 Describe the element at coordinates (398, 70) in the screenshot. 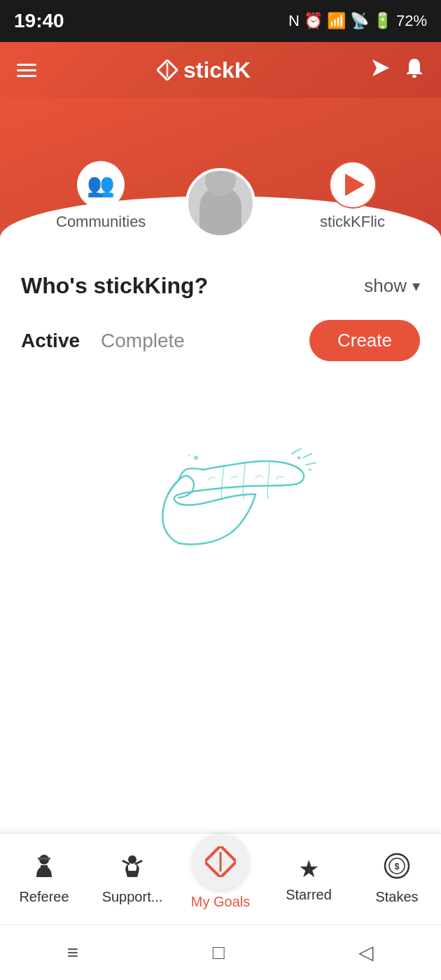

I see `header-actions` at that location.